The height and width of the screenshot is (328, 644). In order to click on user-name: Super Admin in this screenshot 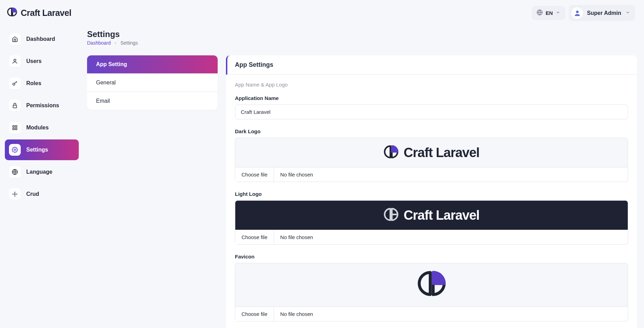, I will do `click(604, 13)`.